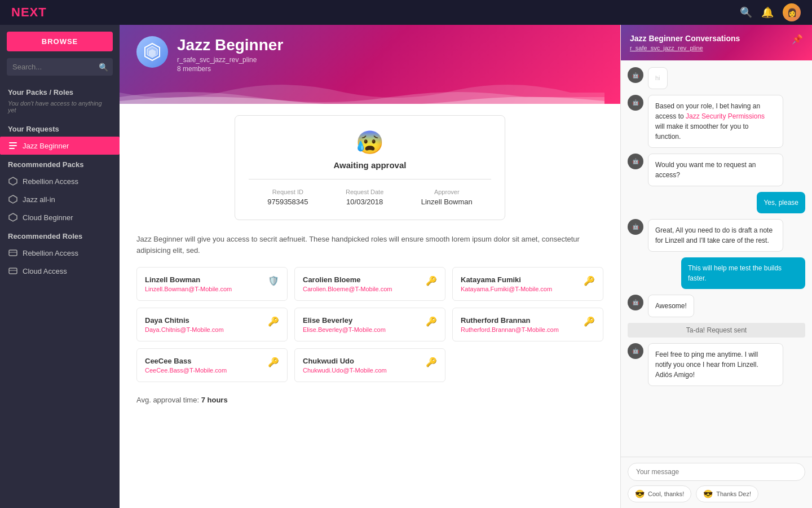 This screenshot has height=508, width=812. I want to click on chat-message-bot: 🤖 hi, so click(716, 78).